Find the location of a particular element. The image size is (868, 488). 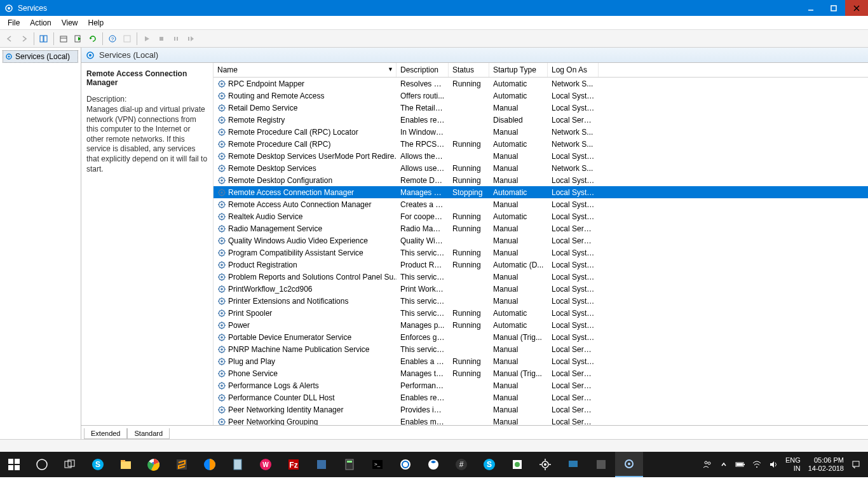

taskbar-firefox-icon is located at coordinates (210, 464).